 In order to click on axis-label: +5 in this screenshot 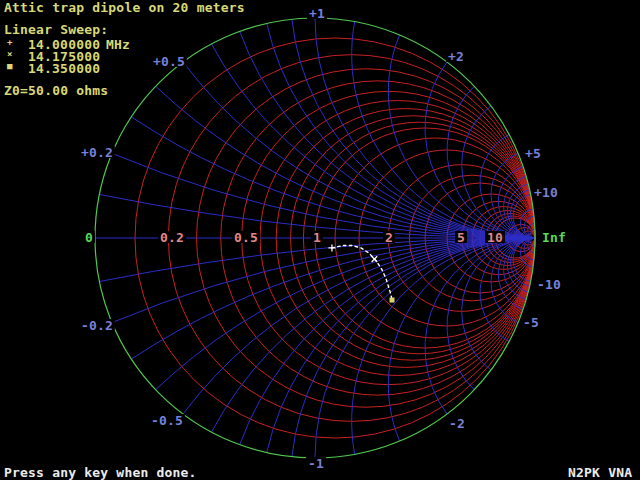, I will do `click(533, 154)`.